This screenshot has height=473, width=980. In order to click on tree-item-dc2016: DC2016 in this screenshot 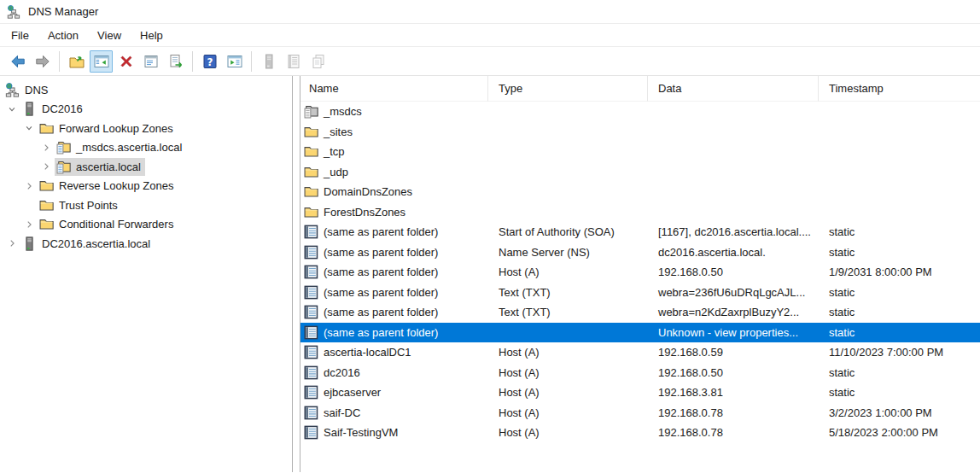, I will do `click(146, 109)`.